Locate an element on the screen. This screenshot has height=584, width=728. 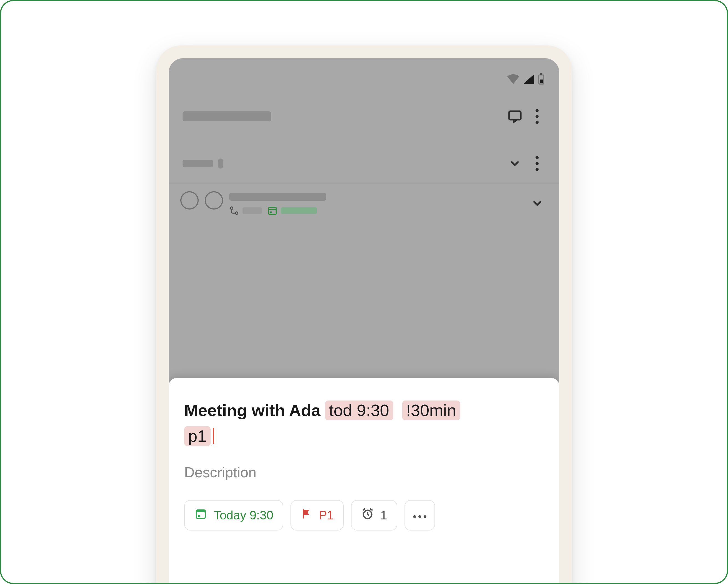
project-title-skeleton is located at coordinates (227, 116).